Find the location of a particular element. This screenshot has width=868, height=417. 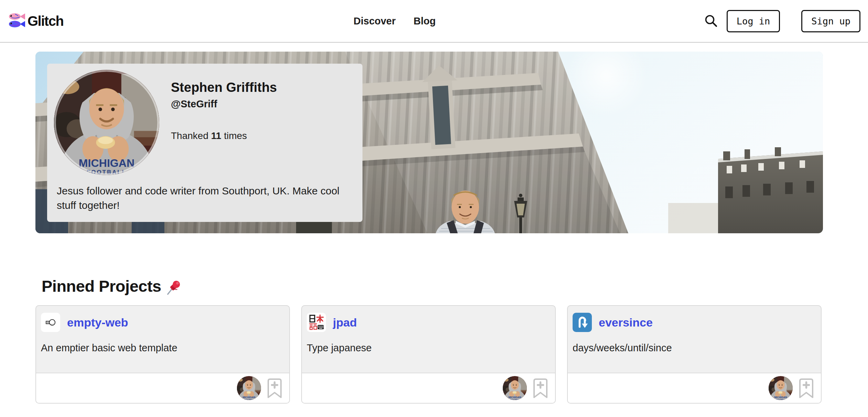

project-card-body: empty-web An emptier basic web template is located at coordinates (163, 339).